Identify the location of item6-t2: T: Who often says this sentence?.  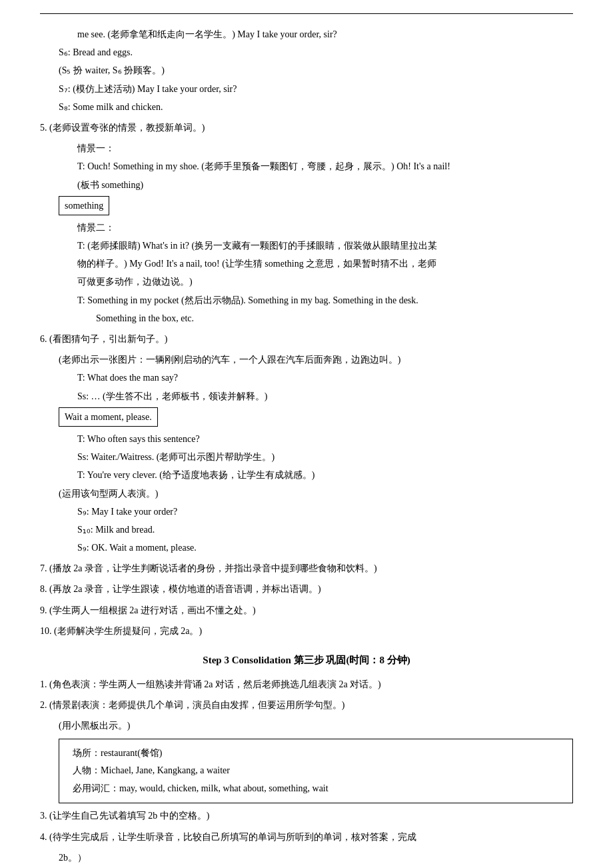
(306, 439).